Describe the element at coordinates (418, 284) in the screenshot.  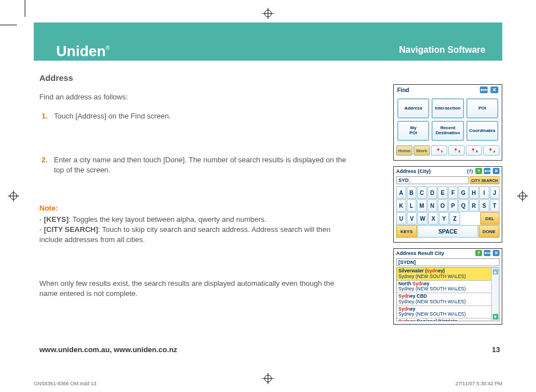
I see `r2b: Sydn` at that location.